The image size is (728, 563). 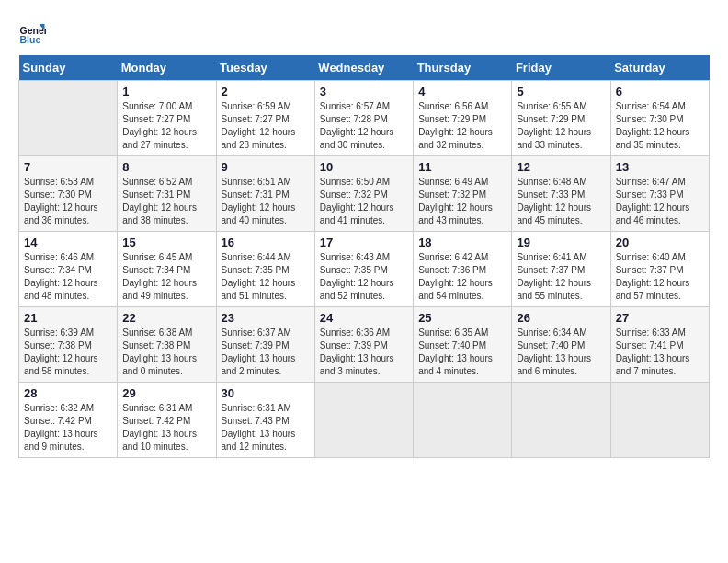 I want to click on day-info: Sunrise: 6:44 AM Sunset: 7:35 PM Dayligh…, so click(x=266, y=277).